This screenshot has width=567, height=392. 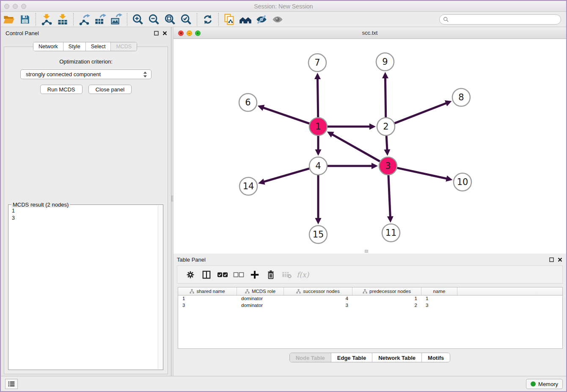 I want to click on graph-node-9: 9, so click(x=385, y=62).